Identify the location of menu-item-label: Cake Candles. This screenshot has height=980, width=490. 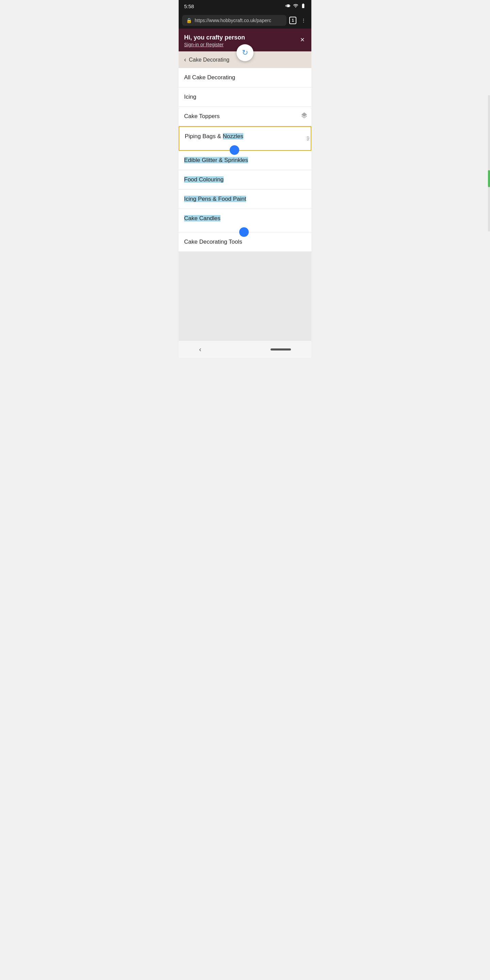
(202, 218).